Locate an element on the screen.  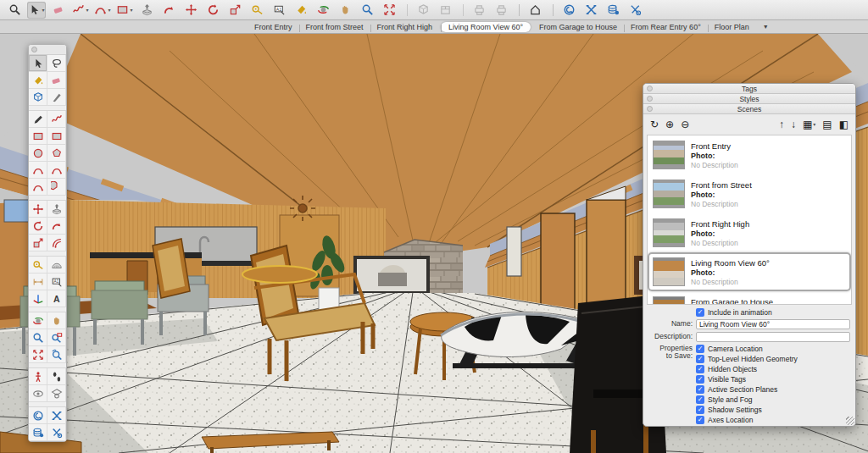
scene-tabs-overflow-icon: ▼ is located at coordinates (766, 27).